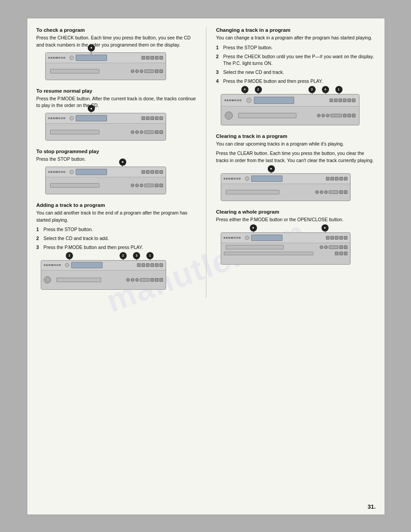 The height and width of the screenshot is (532, 411). What do you see at coordinates (116, 42) in the screenshot?
I see `check-program-body: Press the CHECK button. Each time you pr…` at bounding box center [116, 42].